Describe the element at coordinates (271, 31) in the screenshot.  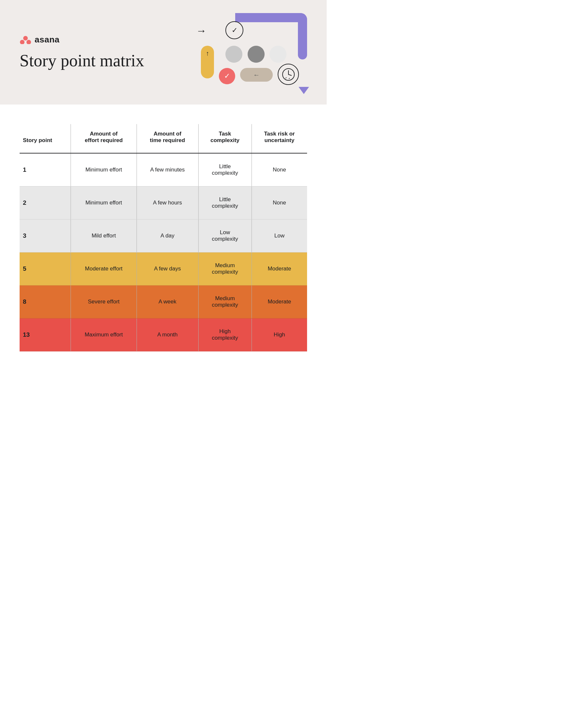
I see `purple-path-horizontal` at that location.